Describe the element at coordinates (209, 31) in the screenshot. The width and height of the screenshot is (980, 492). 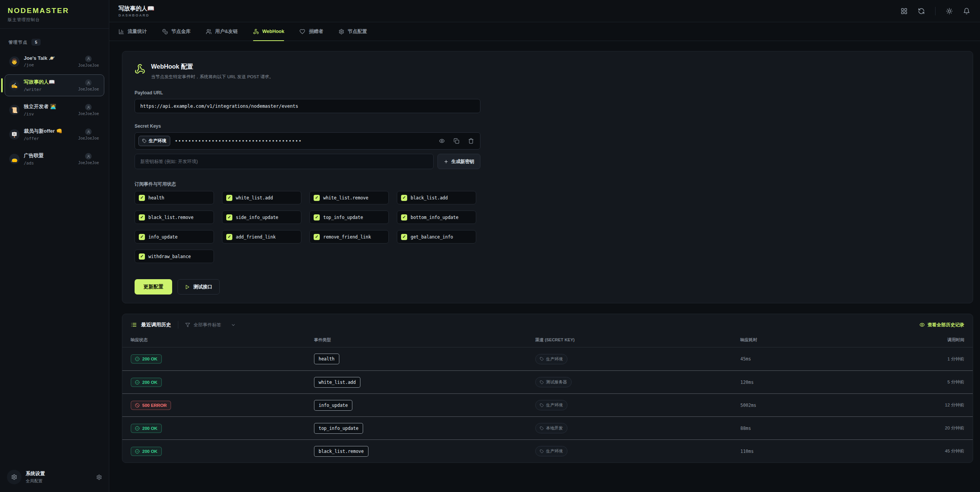
I see `users-icon` at that location.